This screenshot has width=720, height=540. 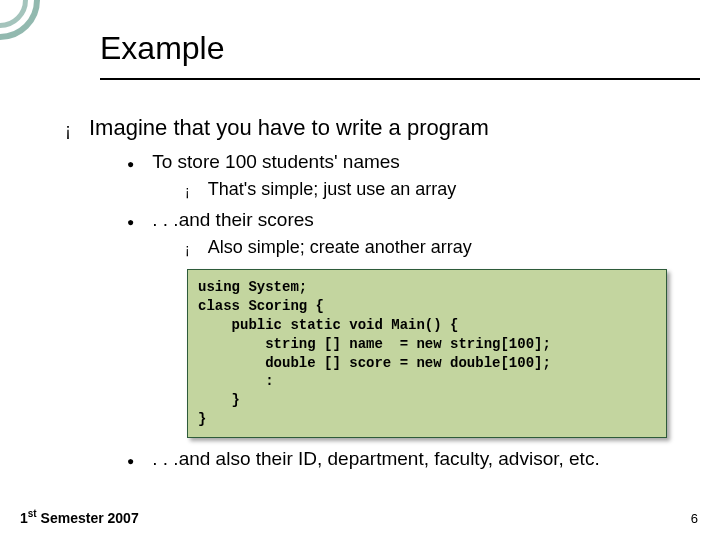 What do you see at coordinates (276, 162) in the screenshot?
I see `bullet-item-1-text: To store 100 students' names` at bounding box center [276, 162].